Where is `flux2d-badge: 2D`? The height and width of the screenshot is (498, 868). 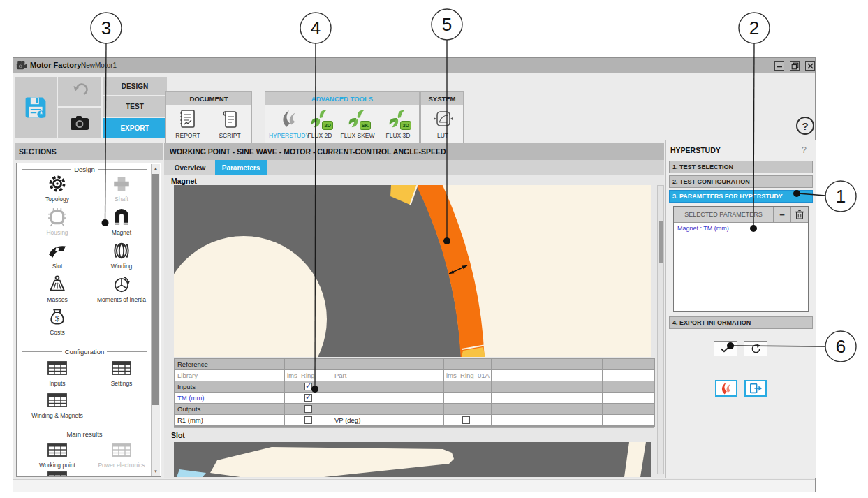 flux2d-badge: 2D is located at coordinates (328, 126).